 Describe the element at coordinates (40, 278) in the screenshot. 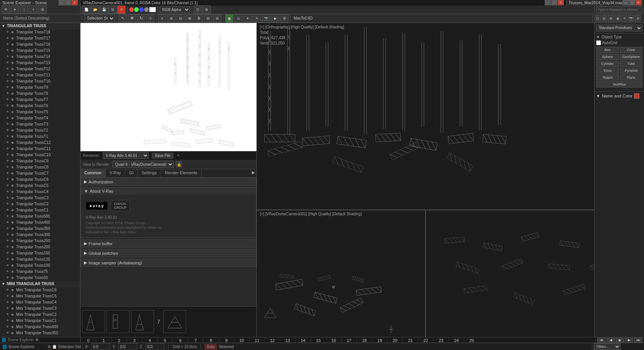

I see `tree-item: 👁◉Triangular Truss50` at that location.